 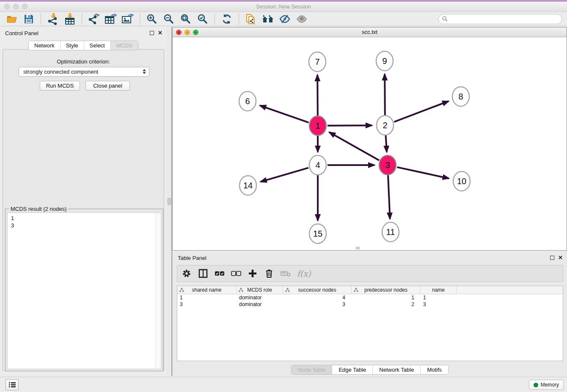 I want to click on tab-network: Network, so click(x=44, y=46).